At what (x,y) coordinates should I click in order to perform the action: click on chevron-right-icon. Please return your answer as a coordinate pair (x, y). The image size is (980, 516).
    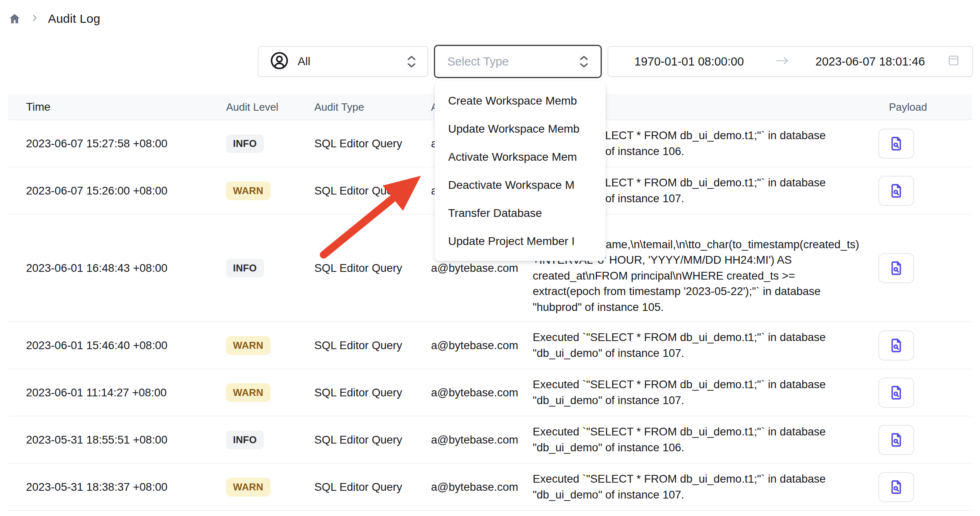
    Looking at the image, I should click on (35, 19).